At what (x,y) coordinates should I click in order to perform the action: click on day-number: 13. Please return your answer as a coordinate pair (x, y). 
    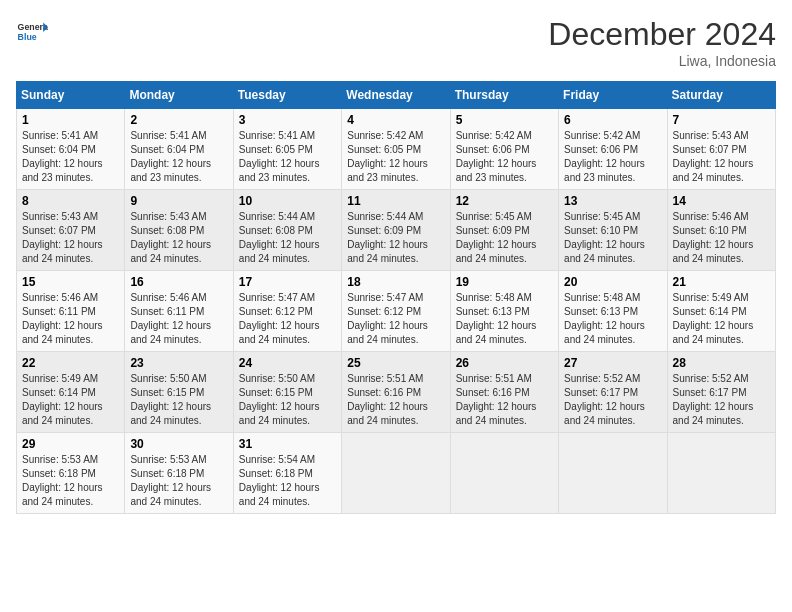
    Looking at the image, I should click on (612, 201).